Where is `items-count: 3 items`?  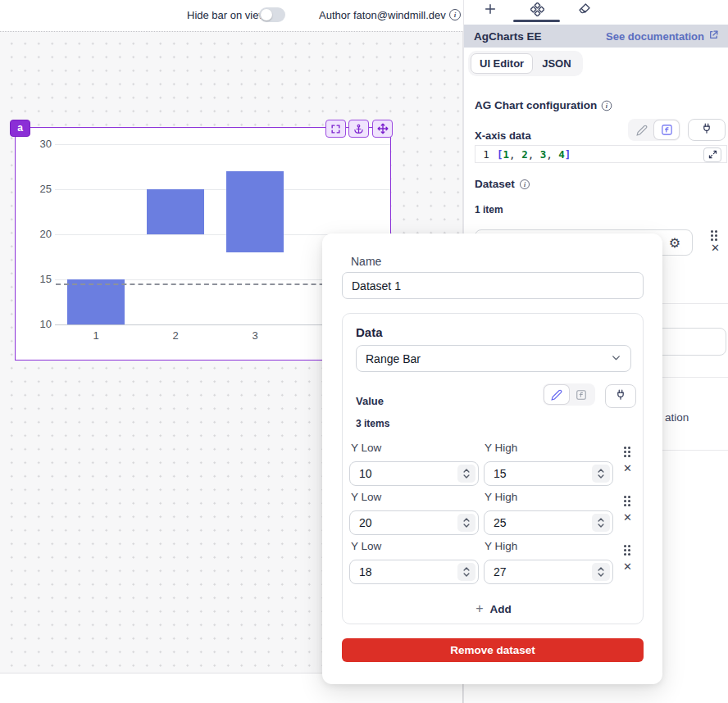 items-count: 3 items is located at coordinates (372, 424).